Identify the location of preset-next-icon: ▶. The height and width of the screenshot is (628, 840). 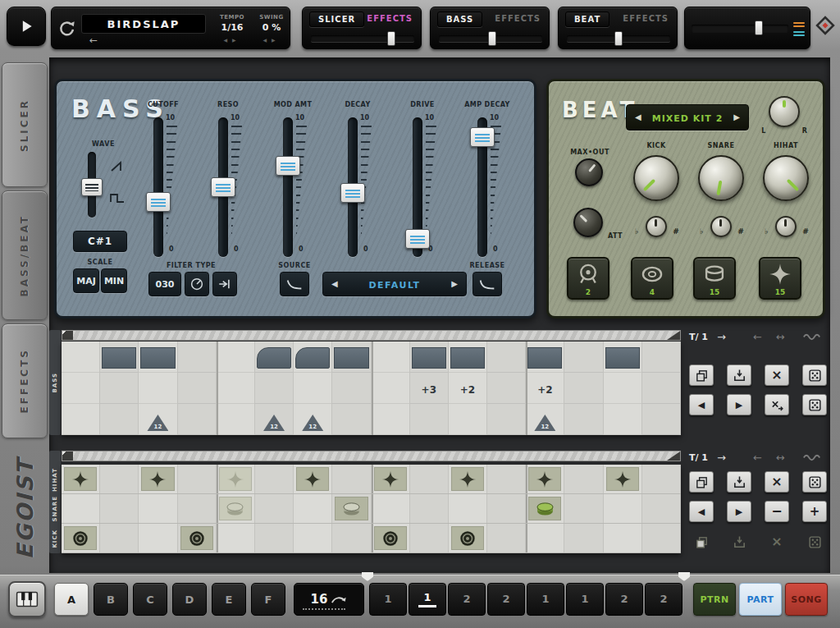
(454, 284).